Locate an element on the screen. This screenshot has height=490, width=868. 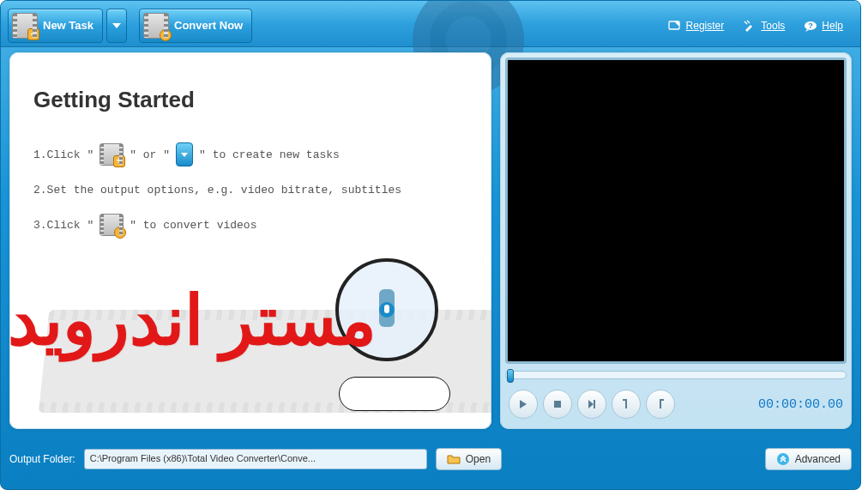
timecode-display: 00:00:00.00 is located at coordinates (763, 405).